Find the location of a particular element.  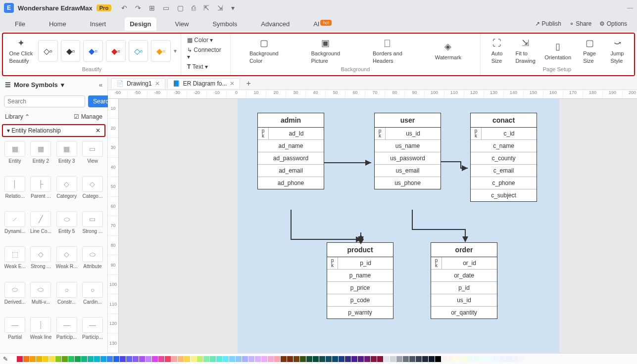

style-more-icon: ▾ is located at coordinates (175, 51).